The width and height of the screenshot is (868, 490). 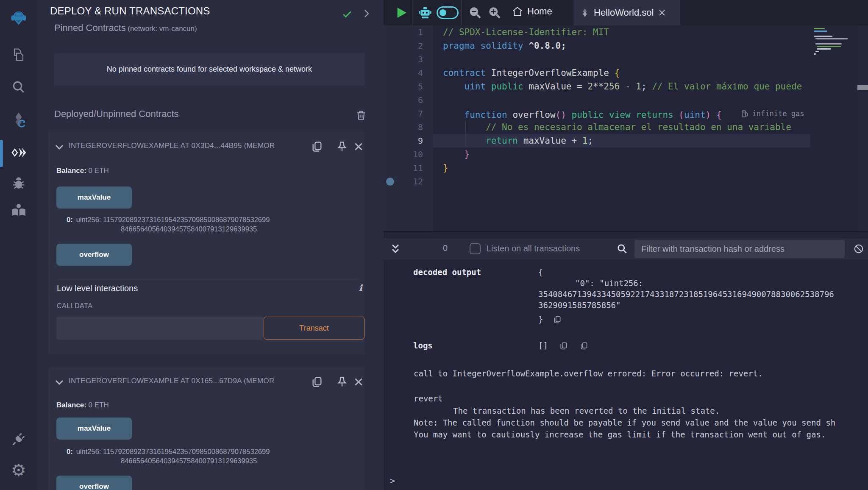 What do you see at coordinates (361, 288) in the screenshot?
I see `info-icon: i` at bounding box center [361, 288].